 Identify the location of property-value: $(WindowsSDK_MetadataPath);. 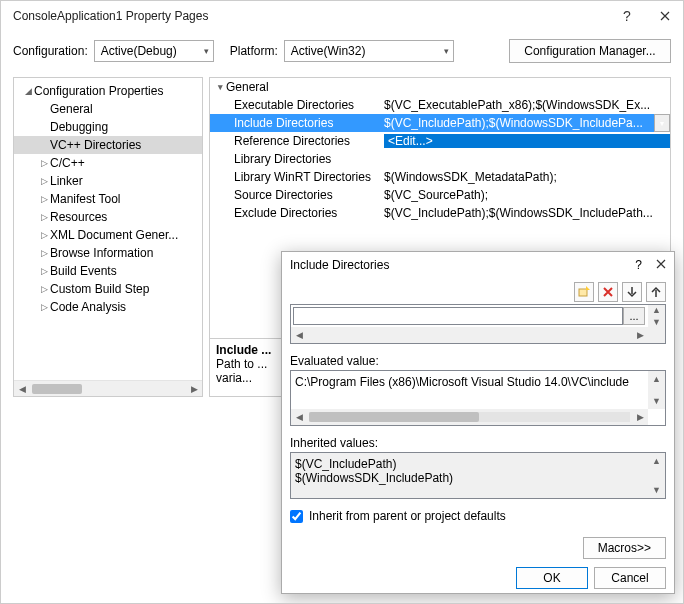
(525, 177).